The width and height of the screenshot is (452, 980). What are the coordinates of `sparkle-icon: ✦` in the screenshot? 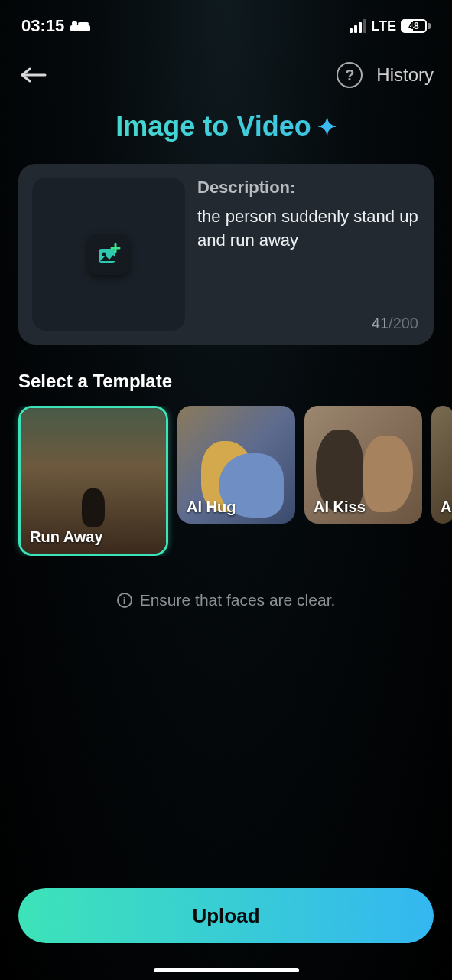 It's located at (327, 127).